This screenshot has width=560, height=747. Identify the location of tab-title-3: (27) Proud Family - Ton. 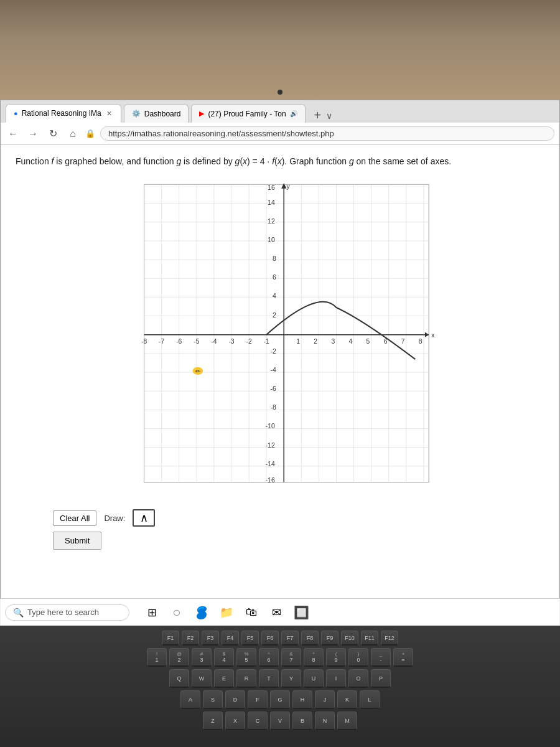
(246, 114).